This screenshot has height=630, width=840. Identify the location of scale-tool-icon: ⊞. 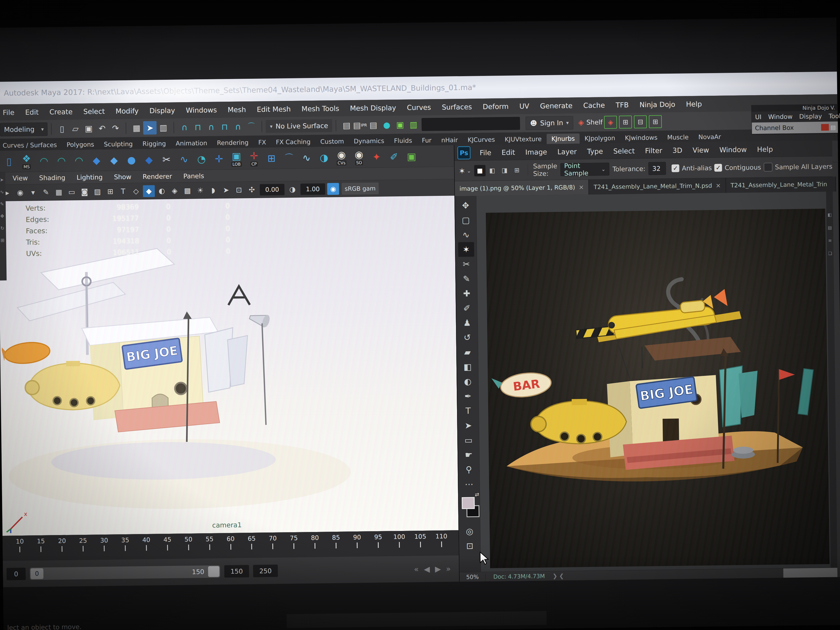
(2, 240).